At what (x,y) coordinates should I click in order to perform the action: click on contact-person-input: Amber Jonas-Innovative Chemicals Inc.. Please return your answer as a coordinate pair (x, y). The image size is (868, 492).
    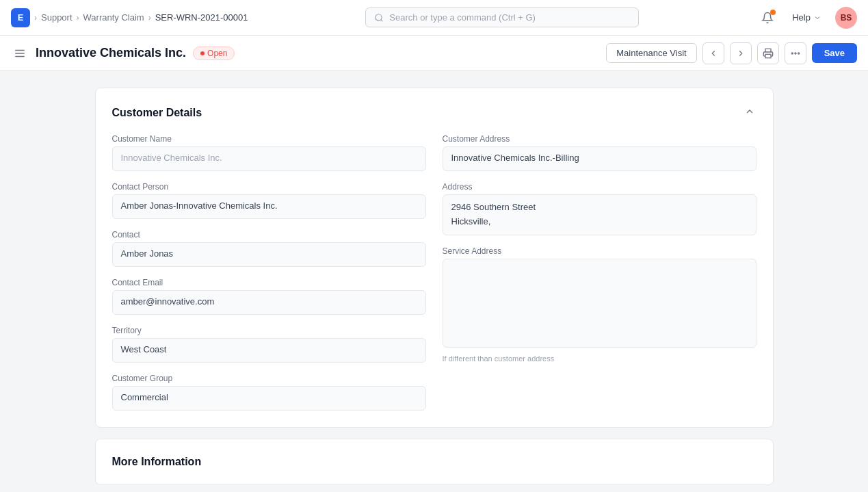
    Looking at the image, I should click on (269, 207).